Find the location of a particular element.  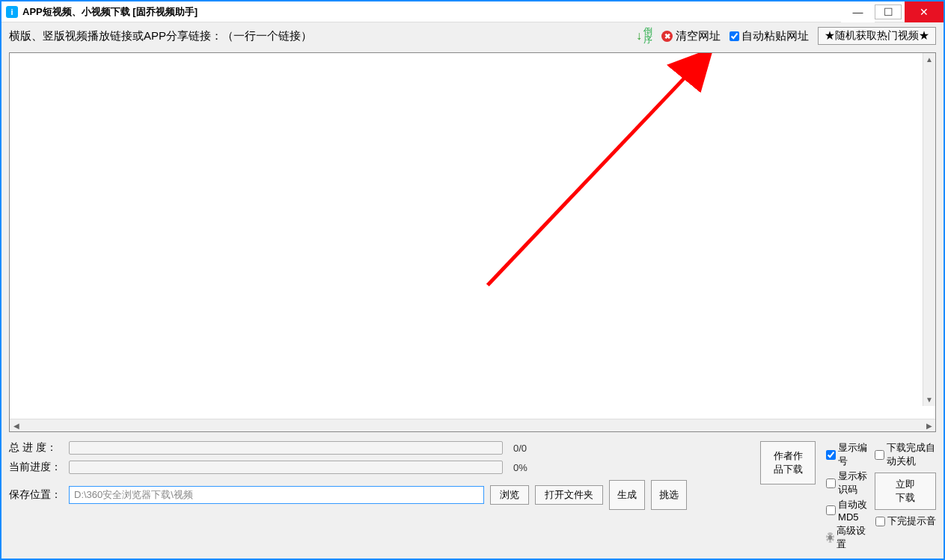

minimize-button: — is located at coordinates (857, 12).